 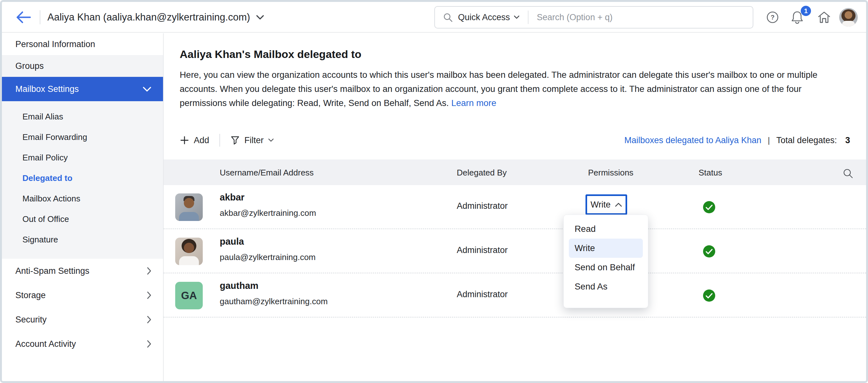 I want to click on avatar-initials: GA, so click(x=189, y=296).